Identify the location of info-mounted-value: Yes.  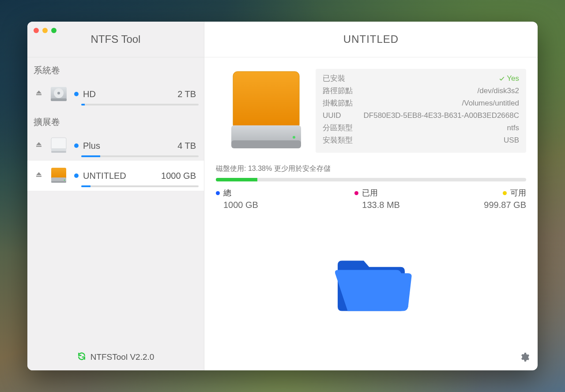
(509, 79).